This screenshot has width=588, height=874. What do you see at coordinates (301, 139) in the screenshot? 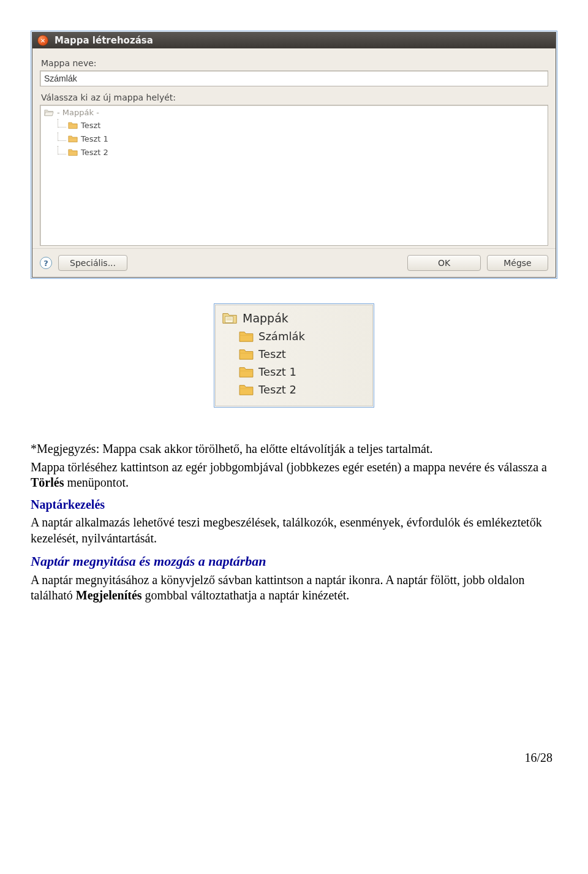
I see `tree-item: Teszt 1` at bounding box center [301, 139].